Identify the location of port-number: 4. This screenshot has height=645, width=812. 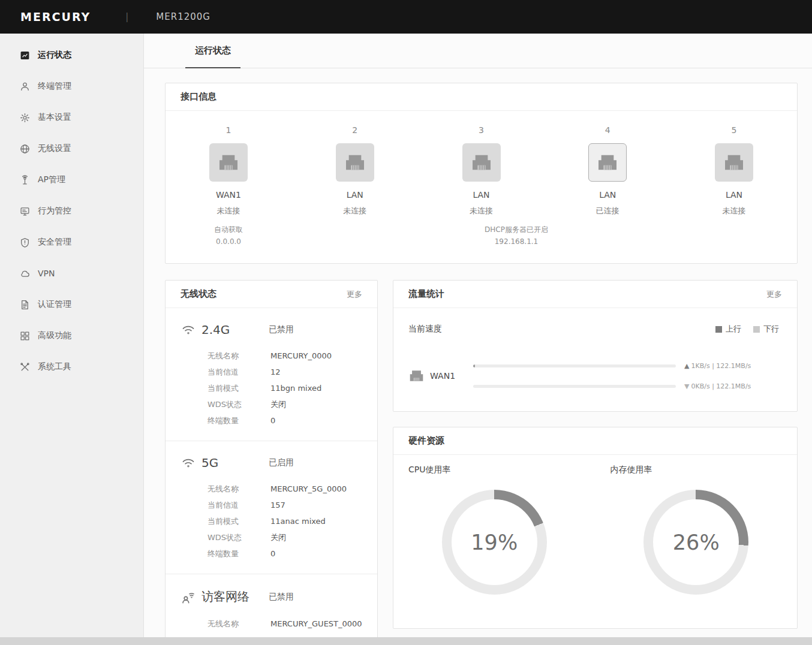
(608, 130).